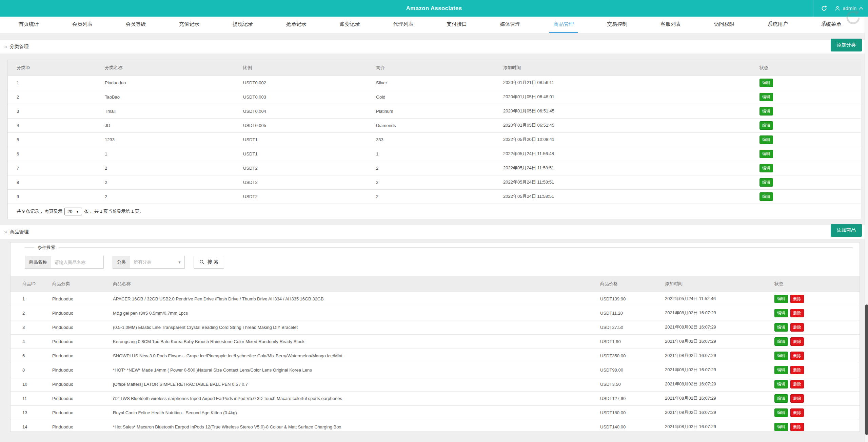 The image size is (868, 442). Describe the element at coordinates (435, 313) in the screenshot. I see `table-row: 2PinduoduoM&g gel pen r3/r5 0.5mm/0.7mm …` at that location.